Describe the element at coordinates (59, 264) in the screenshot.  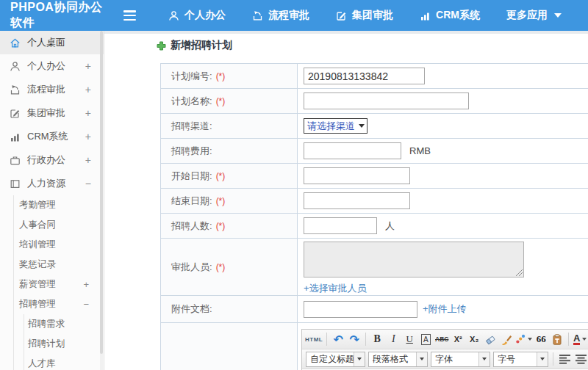
I see `sidebar-item-rewards: 奖惩记录` at that location.